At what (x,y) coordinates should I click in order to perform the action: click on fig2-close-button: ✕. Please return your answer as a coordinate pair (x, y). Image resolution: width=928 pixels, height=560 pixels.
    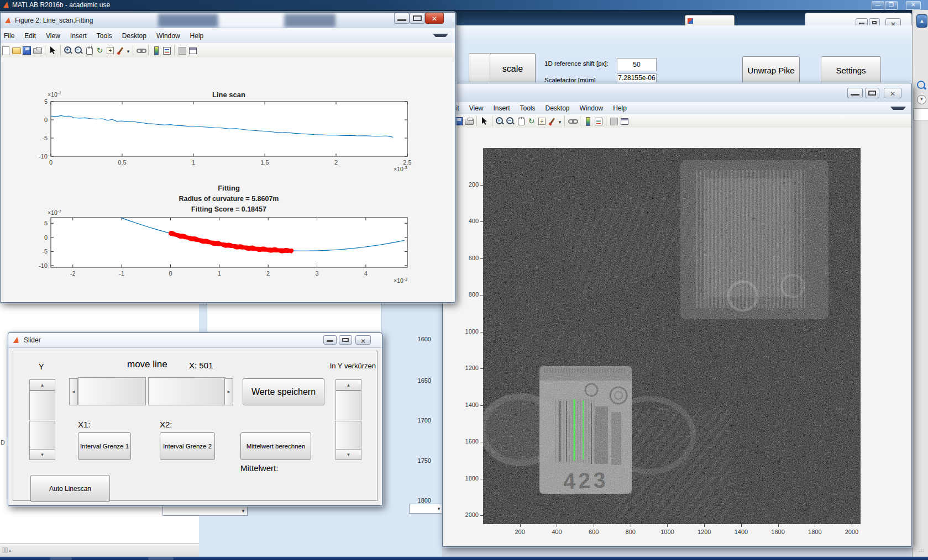
    Looking at the image, I should click on (434, 18).